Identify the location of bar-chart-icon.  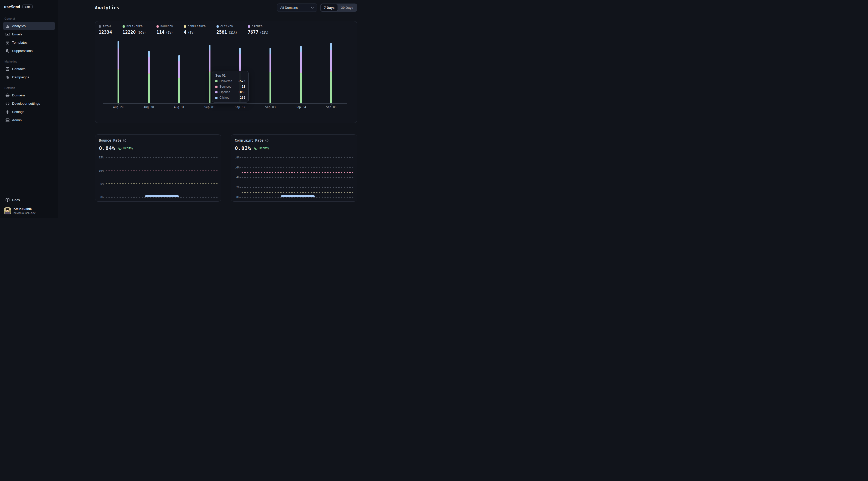
(7, 26).